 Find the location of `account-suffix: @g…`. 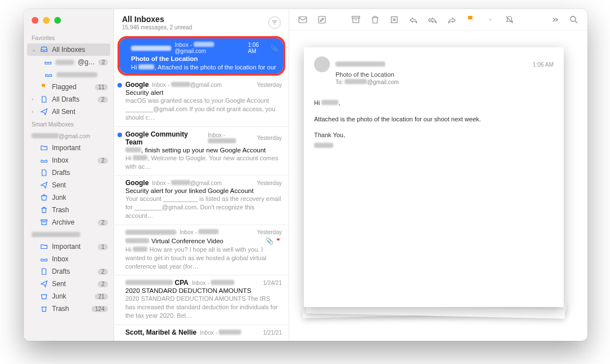

account-suffix: @g… is located at coordinates (86, 62).